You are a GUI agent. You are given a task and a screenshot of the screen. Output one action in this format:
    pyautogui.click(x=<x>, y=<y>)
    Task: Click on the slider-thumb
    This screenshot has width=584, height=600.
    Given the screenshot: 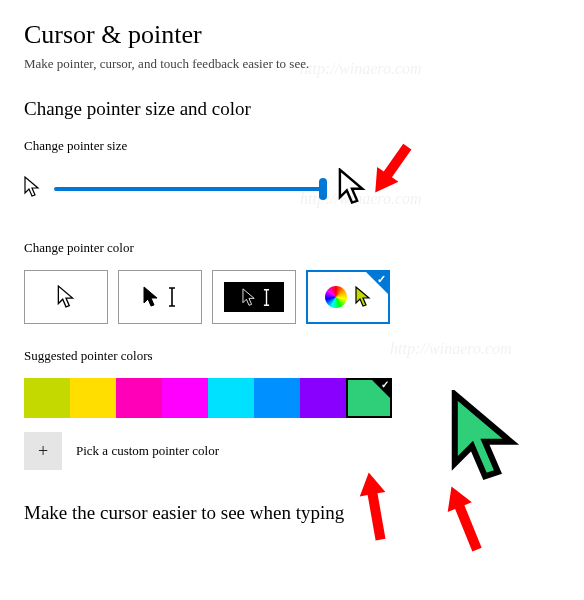 What is the action you would take?
    pyautogui.click(x=323, y=189)
    